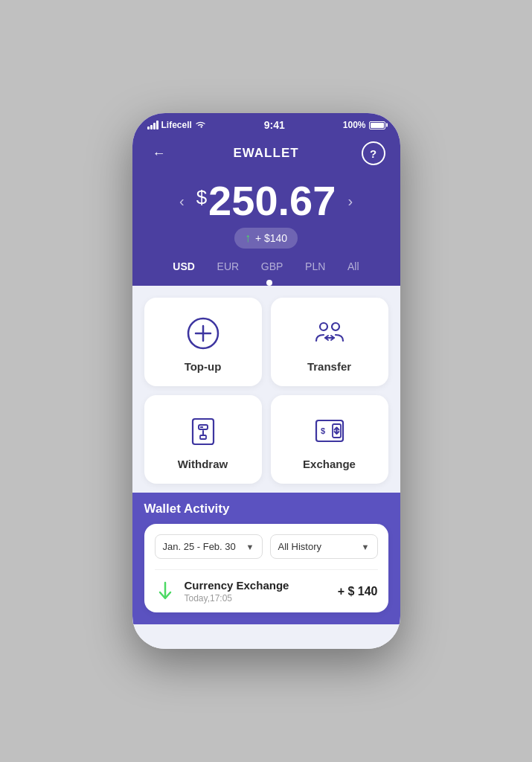  I want to click on badge-amount: + $140, so click(271, 238).